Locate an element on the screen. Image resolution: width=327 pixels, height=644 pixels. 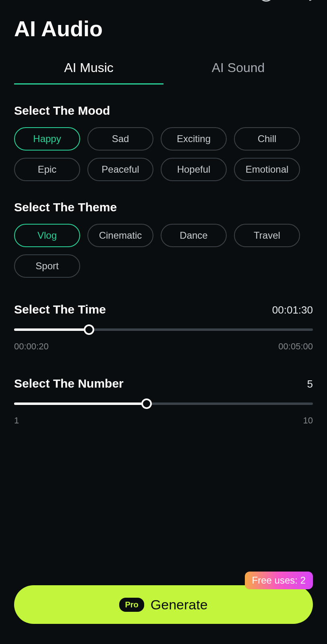
time-slider is located at coordinates (164, 330).